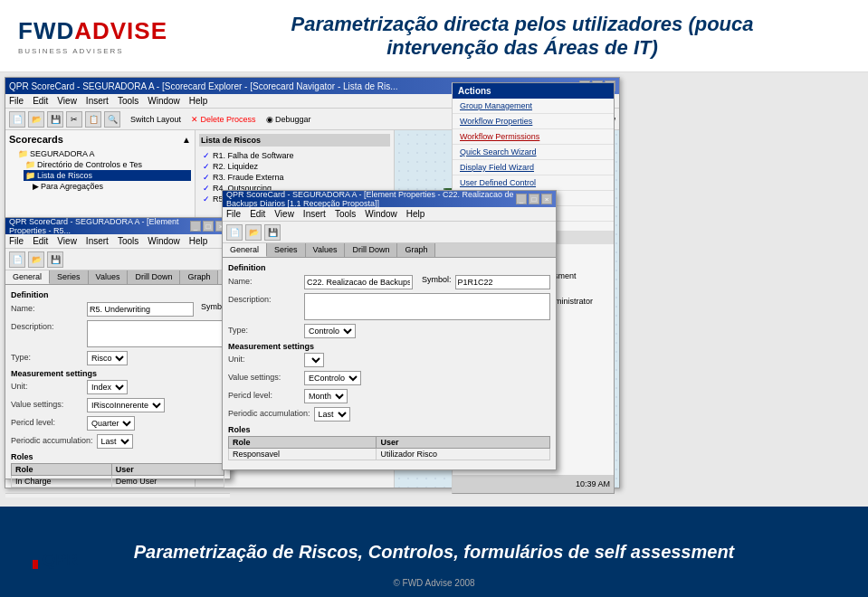 This screenshot has width=868, height=597. What do you see at coordinates (164, 241) in the screenshot?
I see `menu-window-1: Window` at bounding box center [164, 241].